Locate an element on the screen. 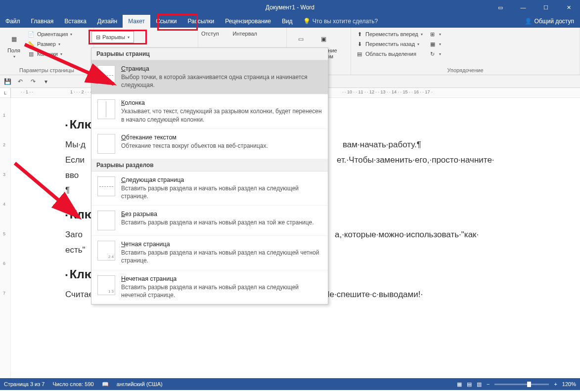 Image resolution: width=580 pixels, height=392 pixels. group-icon: ▦ is located at coordinates (433, 44).